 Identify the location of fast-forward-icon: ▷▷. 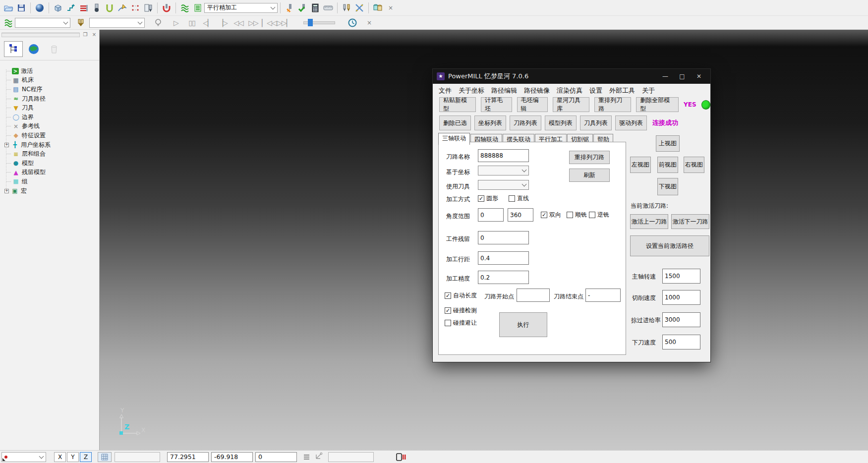
(253, 23).